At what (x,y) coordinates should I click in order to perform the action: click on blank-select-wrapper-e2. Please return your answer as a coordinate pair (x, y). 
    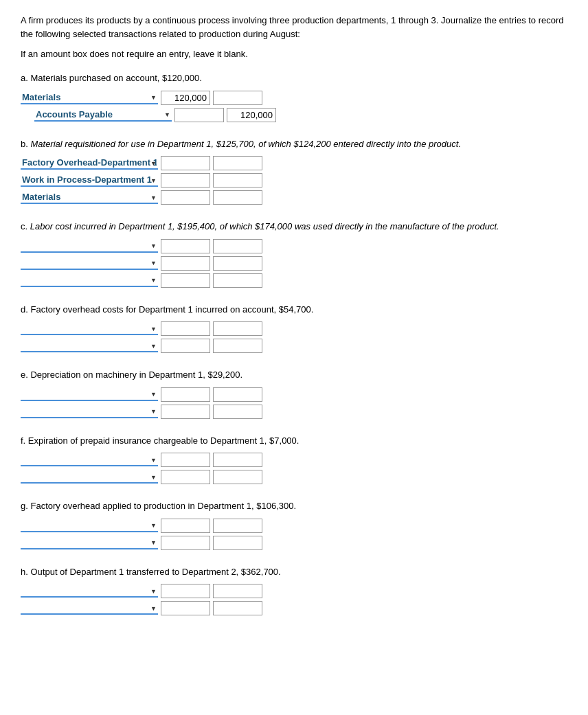
    Looking at the image, I should click on (89, 412).